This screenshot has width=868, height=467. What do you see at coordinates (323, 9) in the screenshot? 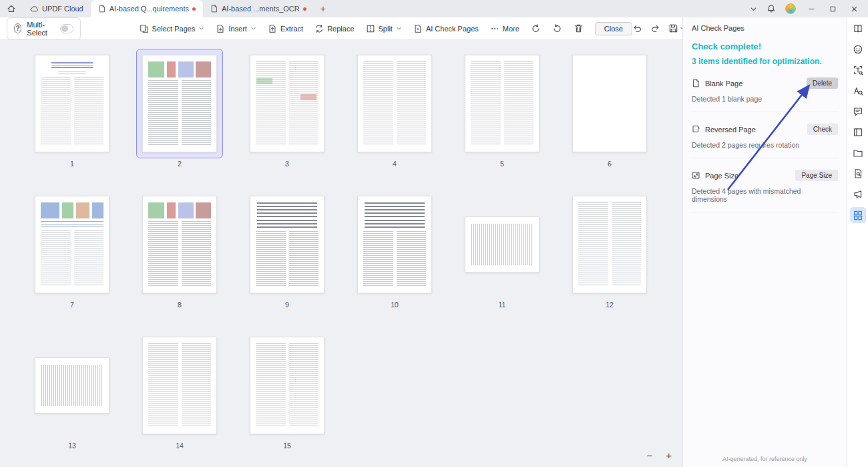
I see `plus-icon: +` at bounding box center [323, 9].